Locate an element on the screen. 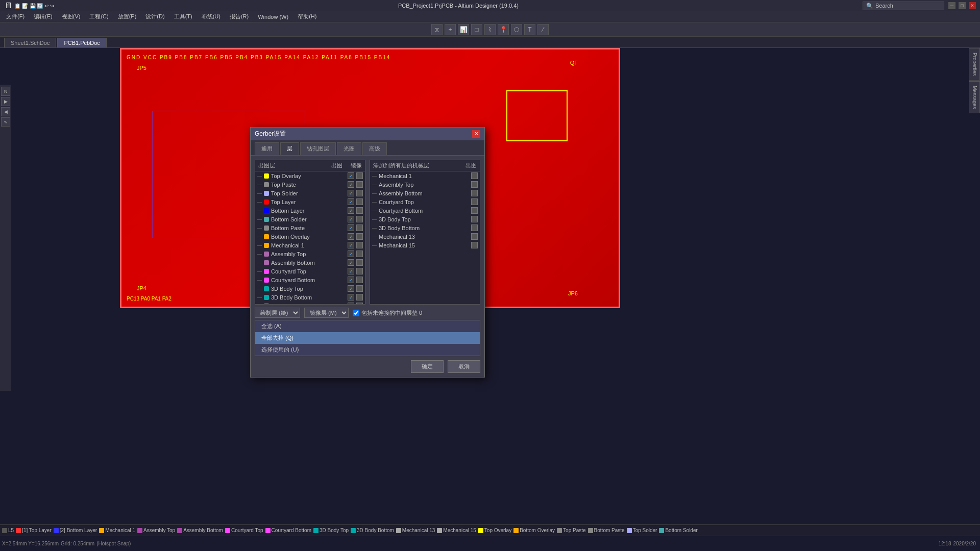  dlg-tab-aperture: 光圈 is located at coordinates (349, 149).